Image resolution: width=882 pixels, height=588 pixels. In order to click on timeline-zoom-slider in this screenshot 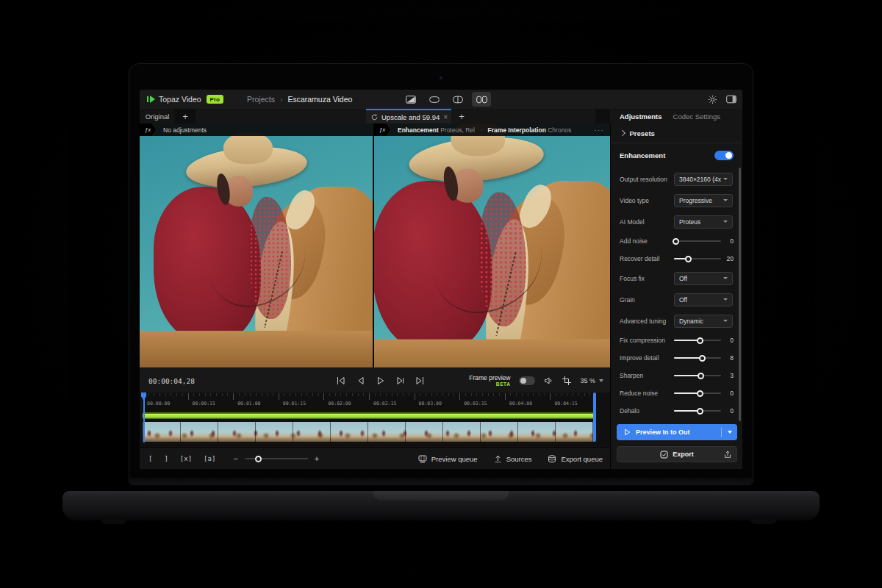, I will do `click(276, 459)`.